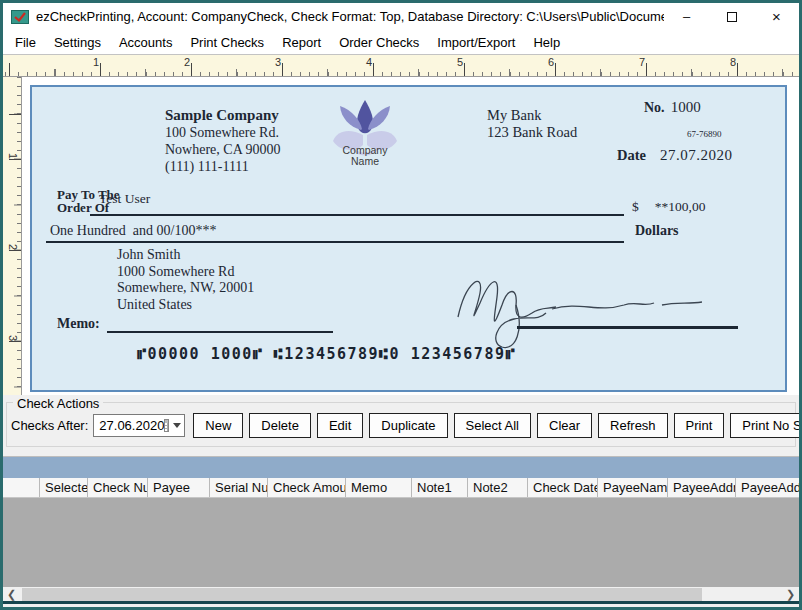  Describe the element at coordinates (680, 207) in the screenshot. I see `amount-value: **100,00` at that location.